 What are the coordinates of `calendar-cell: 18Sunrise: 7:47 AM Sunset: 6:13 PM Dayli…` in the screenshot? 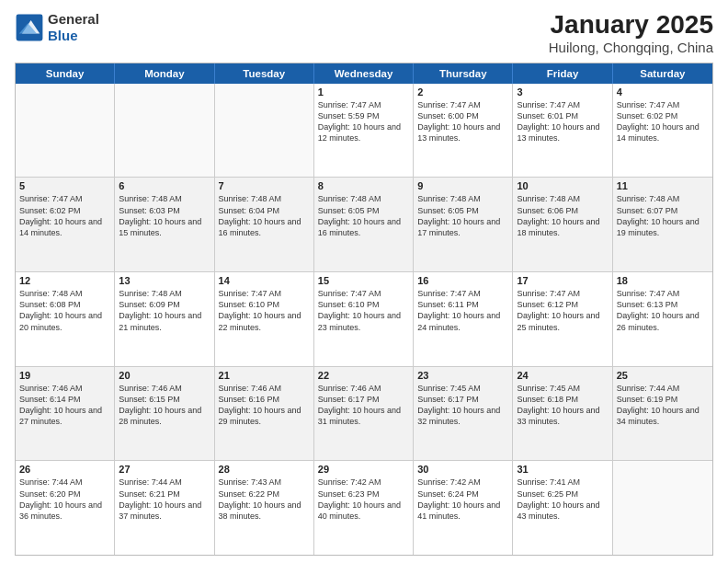 It's located at (663, 319).